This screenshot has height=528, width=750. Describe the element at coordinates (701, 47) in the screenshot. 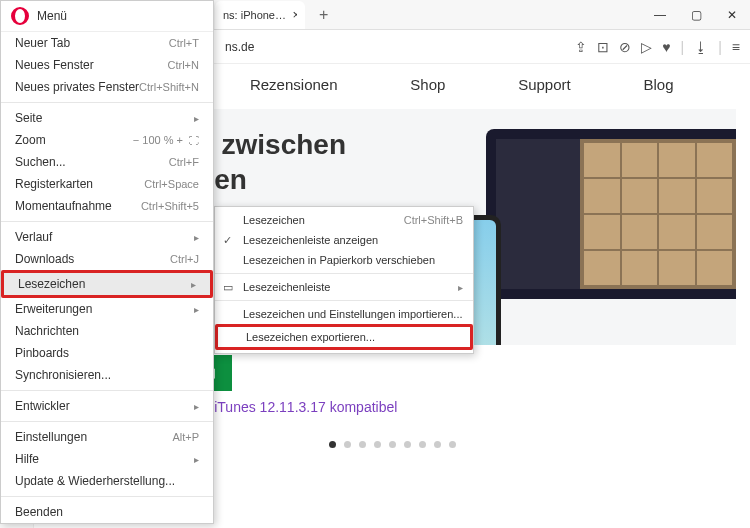

I see `download-icon: ⭳` at that location.